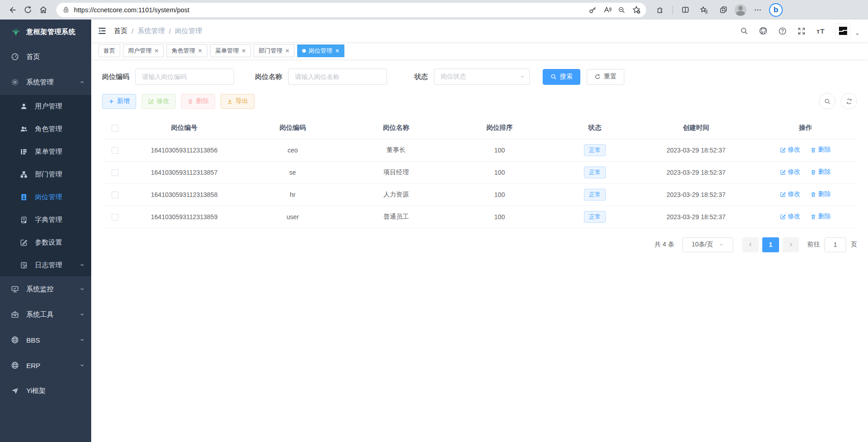  Describe the element at coordinates (660, 10) in the screenshot. I see `extensions-puzzle-icon` at that location.